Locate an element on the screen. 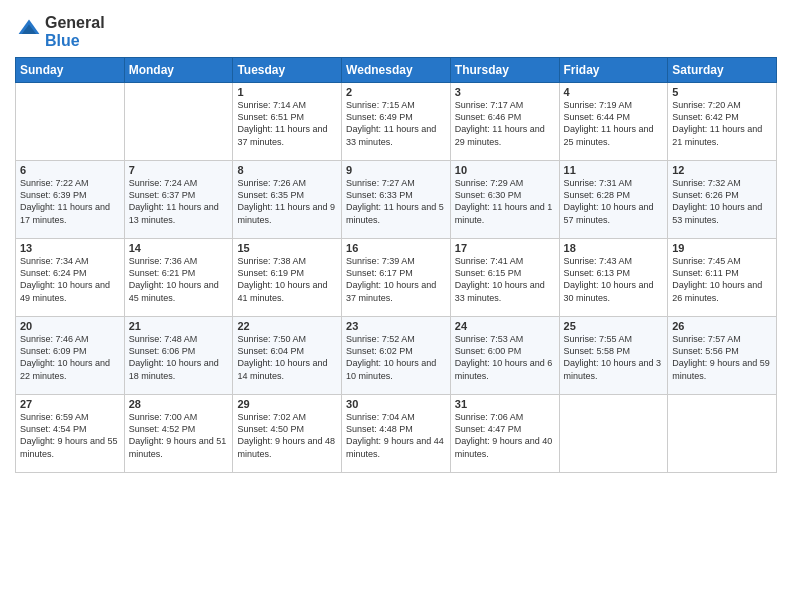 The width and height of the screenshot is (792, 612). weekday-header-tuesday: Tuesday is located at coordinates (288, 70).